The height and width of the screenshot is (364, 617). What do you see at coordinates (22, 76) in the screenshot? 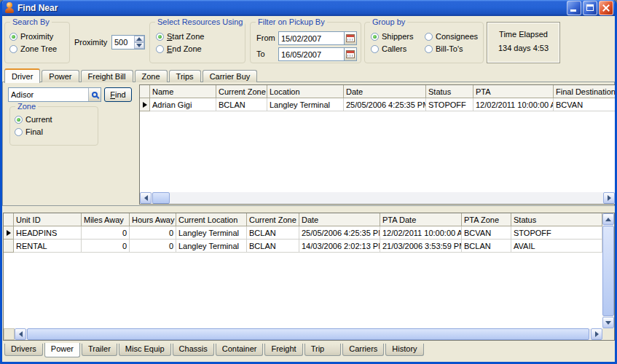
I see `tab-driver: Driver` at bounding box center [22, 76].